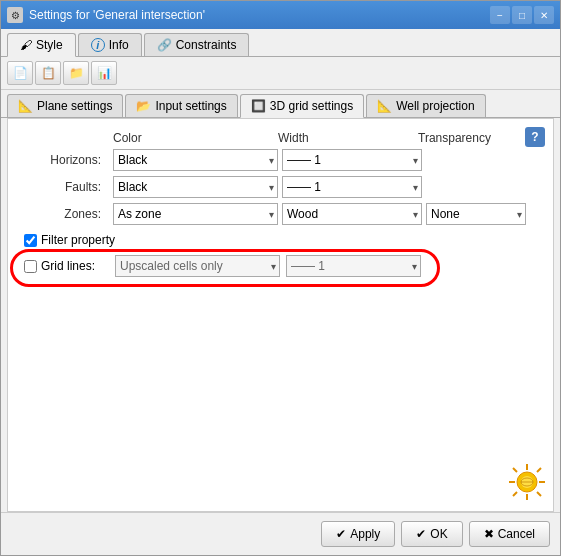  I want to click on maximize-button: □, so click(522, 15).